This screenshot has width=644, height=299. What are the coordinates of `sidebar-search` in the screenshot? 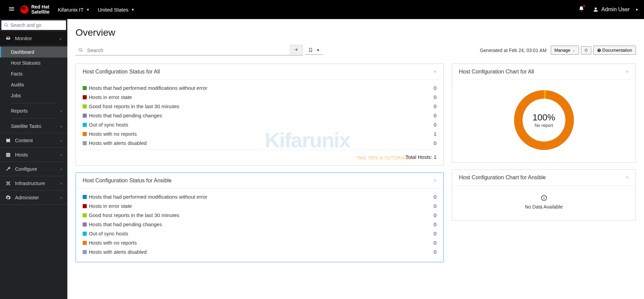 It's located at (34, 25).